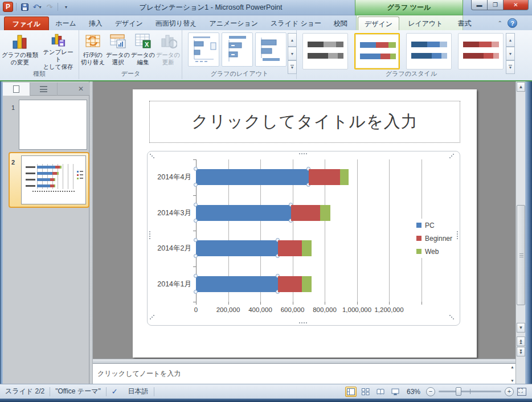  What do you see at coordinates (513, 367) in the screenshot?
I see `notes-scroll-up-icon: ▲` at bounding box center [513, 367].